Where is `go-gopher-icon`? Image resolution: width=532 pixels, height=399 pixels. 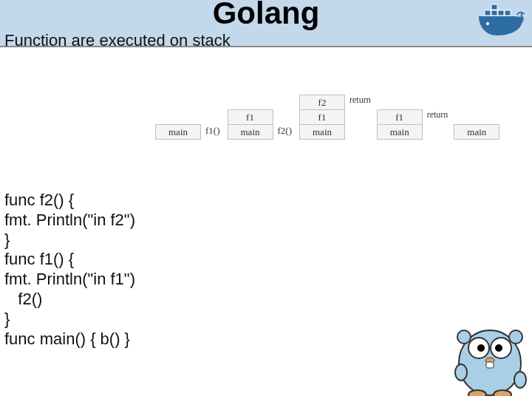 go-gopher-icon is located at coordinates (490, 353).